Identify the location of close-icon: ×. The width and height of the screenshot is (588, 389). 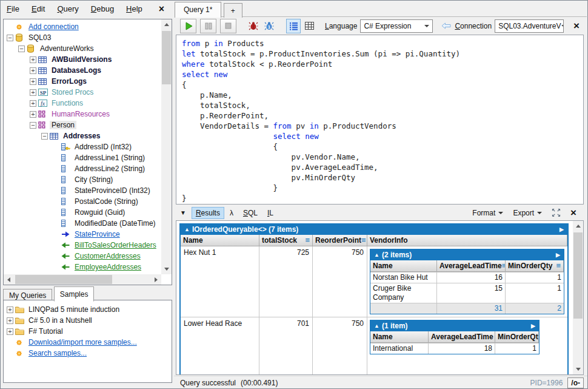
(161, 9).